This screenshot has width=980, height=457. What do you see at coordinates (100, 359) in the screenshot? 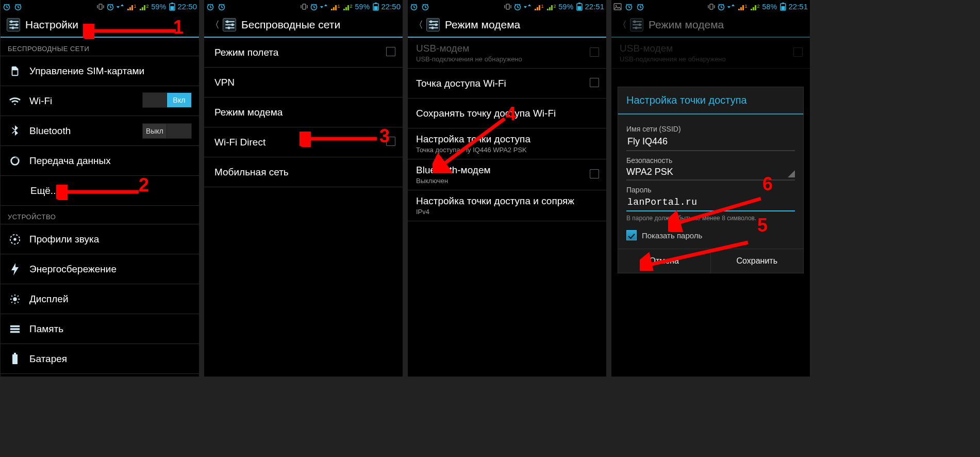
I see `row-battery: Батарея` at bounding box center [100, 359].